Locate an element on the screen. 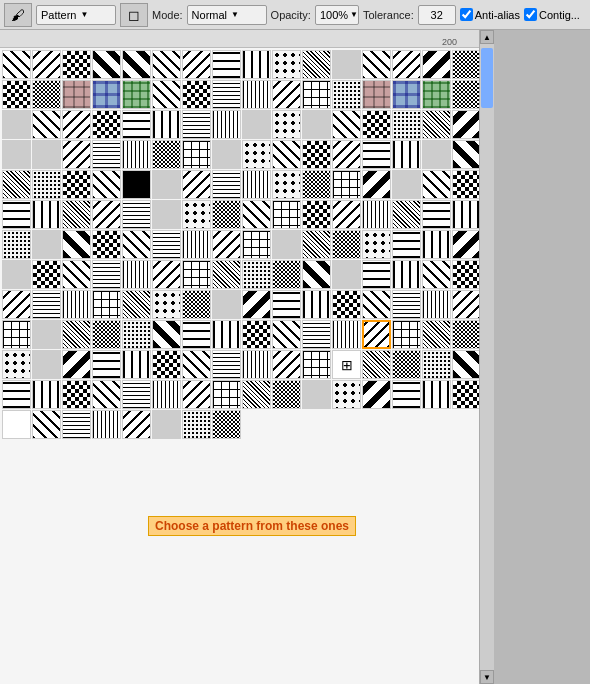 This screenshot has width=590, height=684. tool-icon-1: 🖌 is located at coordinates (18, 15).